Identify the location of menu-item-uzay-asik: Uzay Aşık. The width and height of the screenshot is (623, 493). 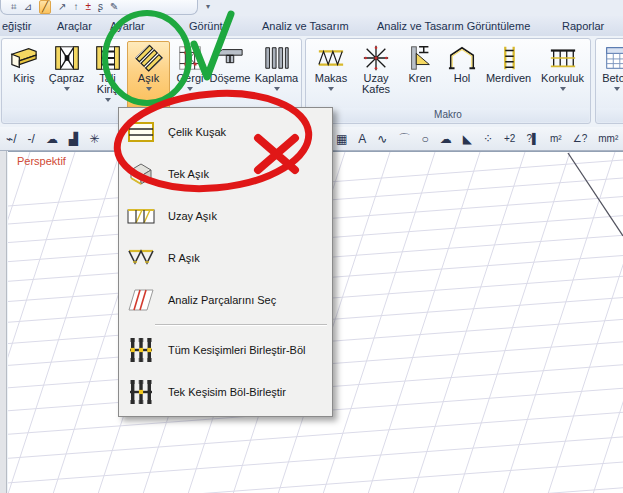
(226, 216).